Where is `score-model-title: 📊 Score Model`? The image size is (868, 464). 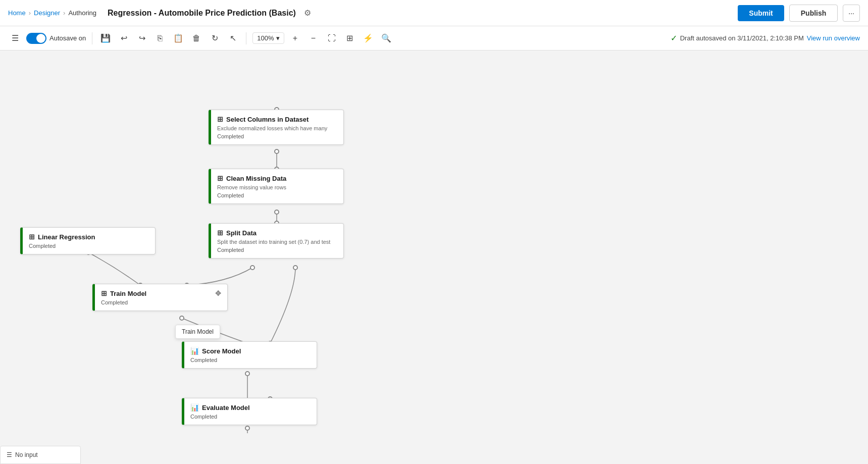 score-model-title: 📊 Score Model is located at coordinates (250, 351).